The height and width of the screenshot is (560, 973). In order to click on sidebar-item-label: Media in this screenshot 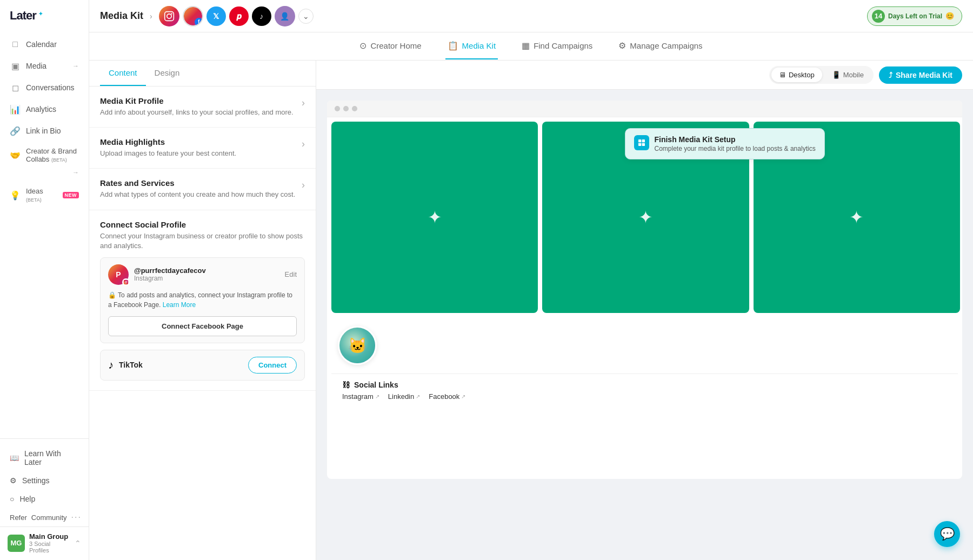, I will do `click(36, 66)`.